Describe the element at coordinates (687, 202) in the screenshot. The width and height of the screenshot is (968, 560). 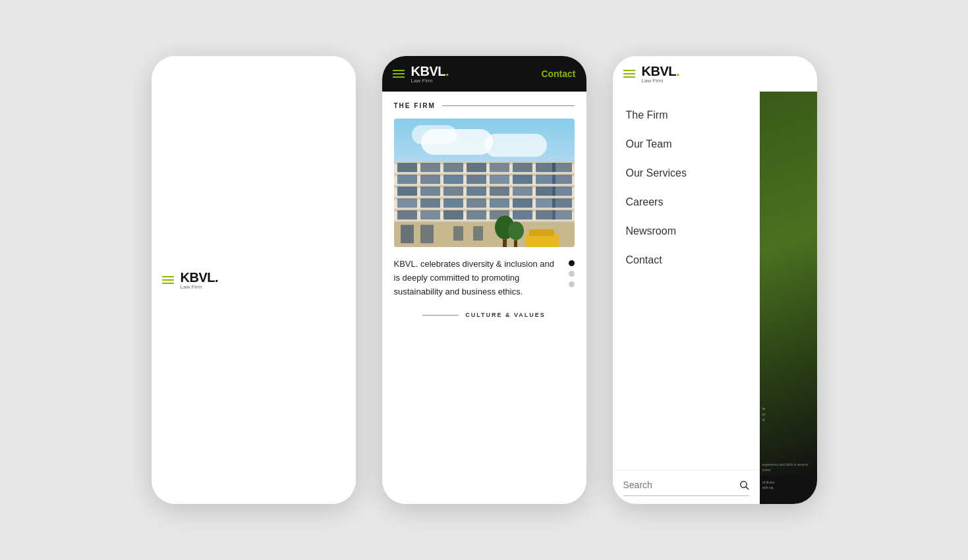
I see `menu-item-careers: Careers` at that location.